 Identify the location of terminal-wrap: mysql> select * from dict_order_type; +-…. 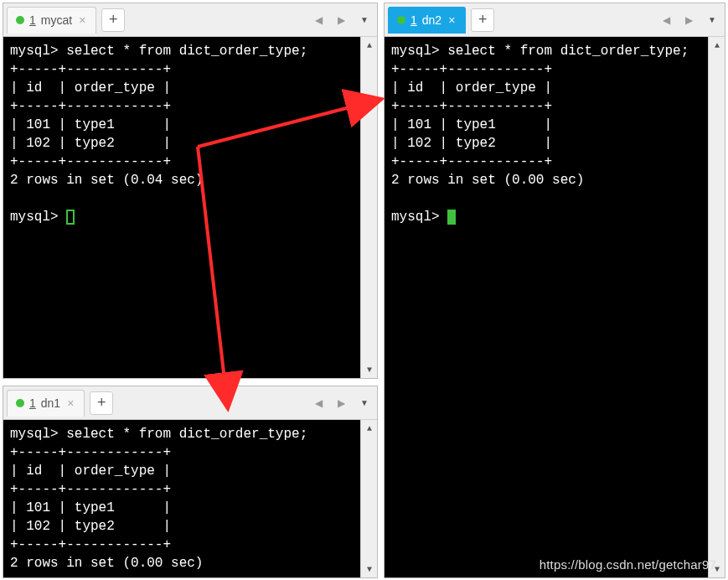
(190, 499).